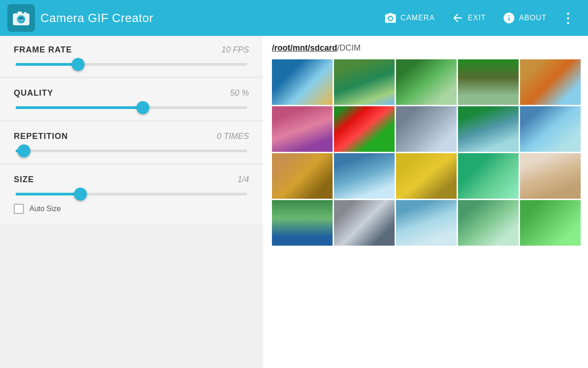 The width and height of the screenshot is (588, 368). Describe the element at coordinates (21, 18) in the screenshot. I see `logo-icon: GIF` at that location.